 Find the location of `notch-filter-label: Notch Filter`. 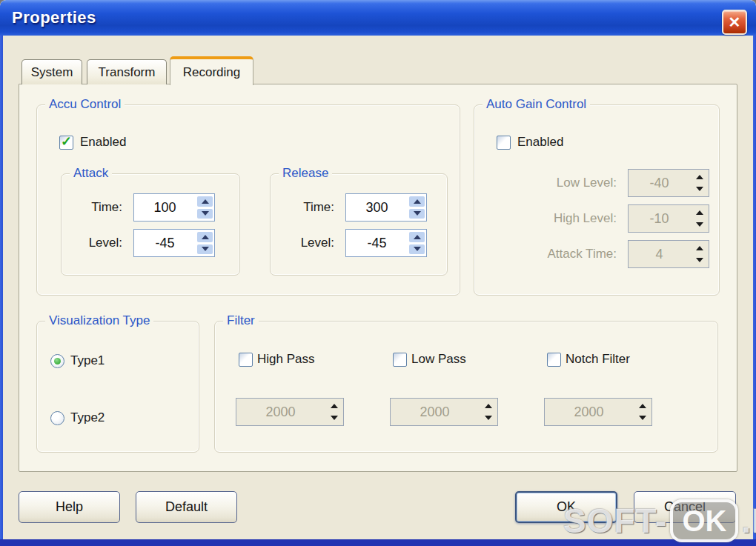

notch-filter-label: Notch Filter is located at coordinates (597, 359).